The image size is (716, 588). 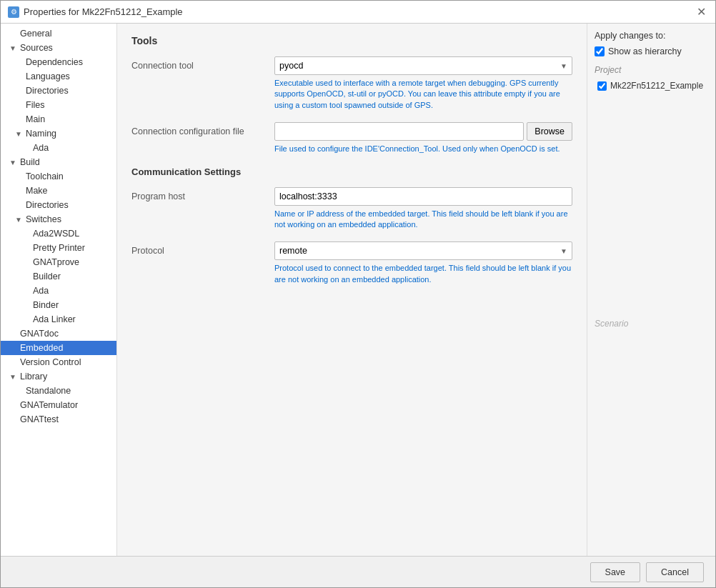 I want to click on sidebar-item-build: ▼Build, so click(x=59, y=162).